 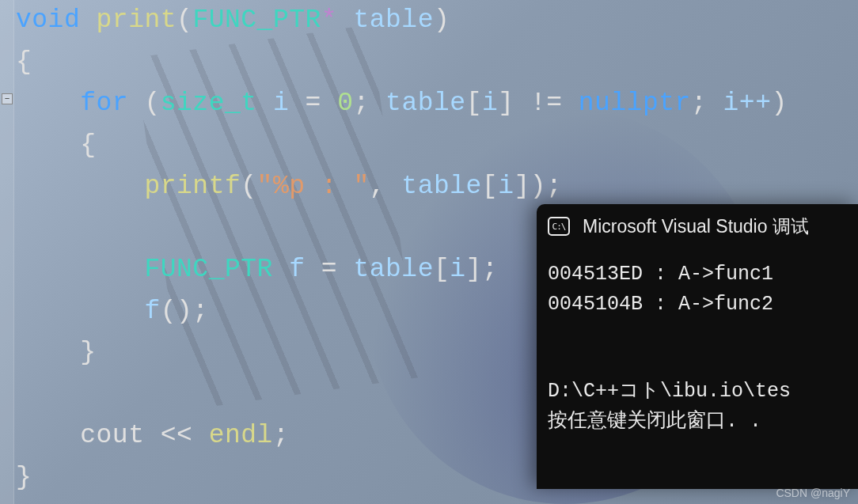 What do you see at coordinates (697, 275) in the screenshot?
I see `console-line: 004513ED : A->func1` at bounding box center [697, 275].